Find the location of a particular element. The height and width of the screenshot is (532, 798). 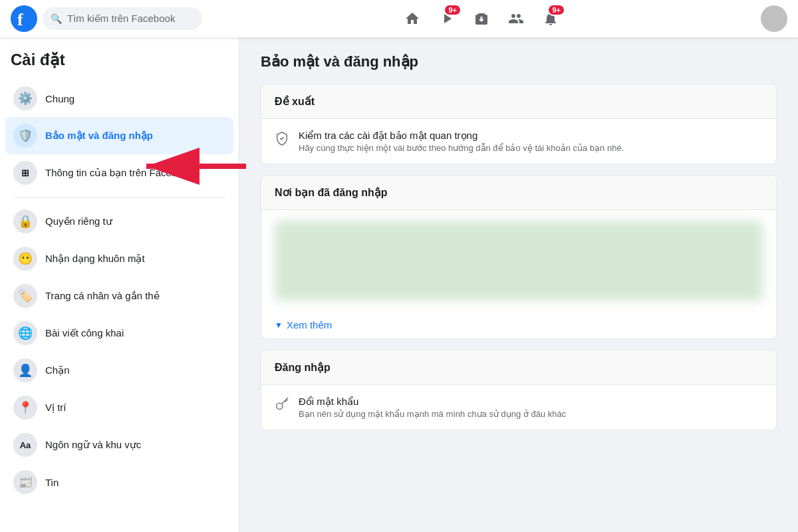

video-badge: 9+ is located at coordinates (452, 10).